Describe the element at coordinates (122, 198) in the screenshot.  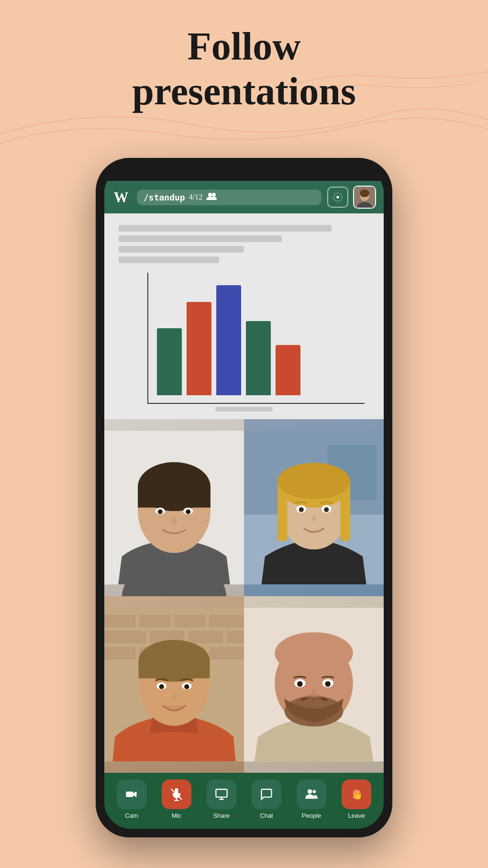
I see `svg-text: W` at that location.